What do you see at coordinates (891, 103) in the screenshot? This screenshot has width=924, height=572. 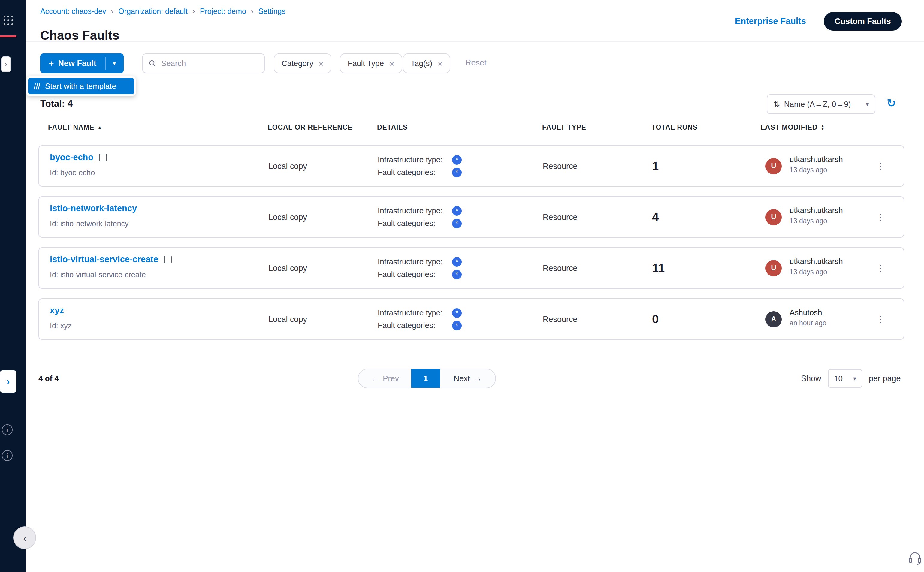 I see `refresh-button: ↻` at bounding box center [891, 103].